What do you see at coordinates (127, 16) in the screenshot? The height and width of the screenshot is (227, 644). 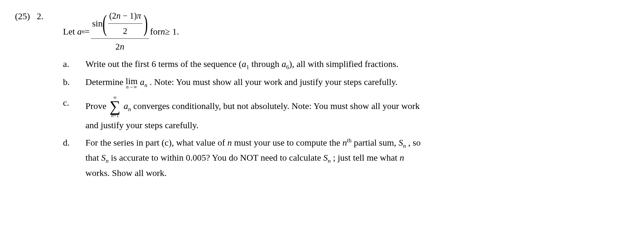 I see `inner-minus1: − 1` at bounding box center [127, 16].